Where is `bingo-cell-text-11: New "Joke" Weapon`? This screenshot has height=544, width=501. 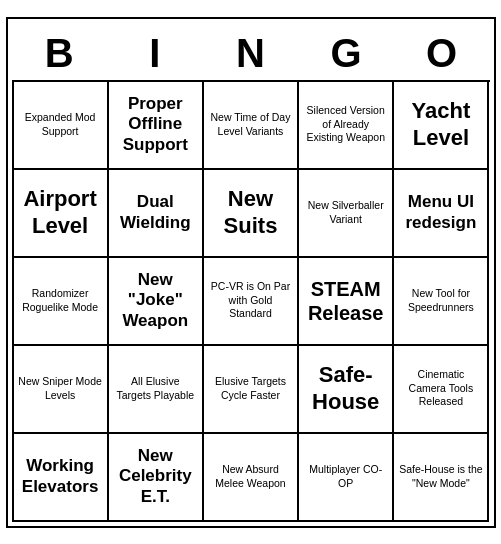
bingo-cell-text-11: New "Joke" Weapon is located at coordinates (156, 300).